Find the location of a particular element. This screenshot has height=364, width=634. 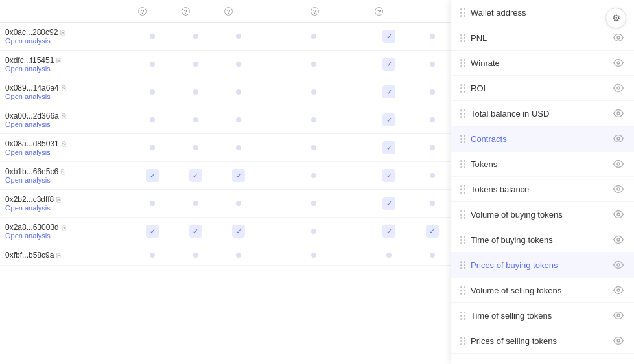

col-tokens is located at coordinates (432, 12).